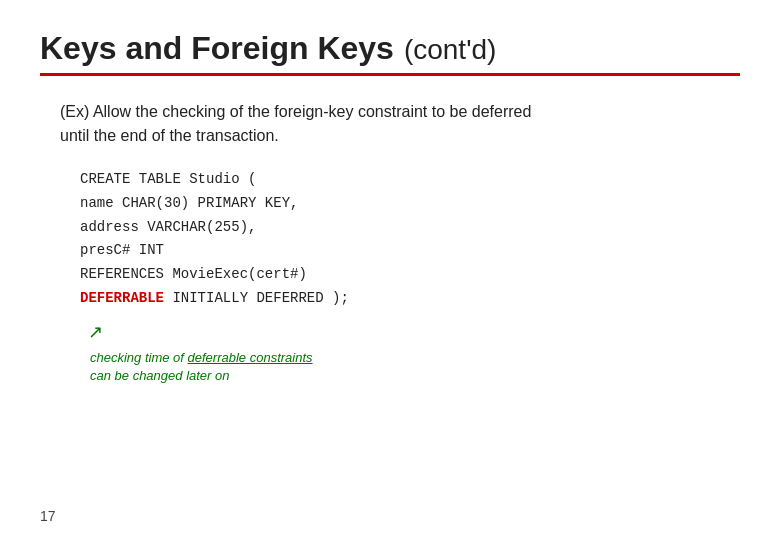 Image resolution: width=780 pixels, height=540 pixels. Describe the element at coordinates (170, 136) in the screenshot. I see `intro-line2: until the end of the transaction.` at that location.